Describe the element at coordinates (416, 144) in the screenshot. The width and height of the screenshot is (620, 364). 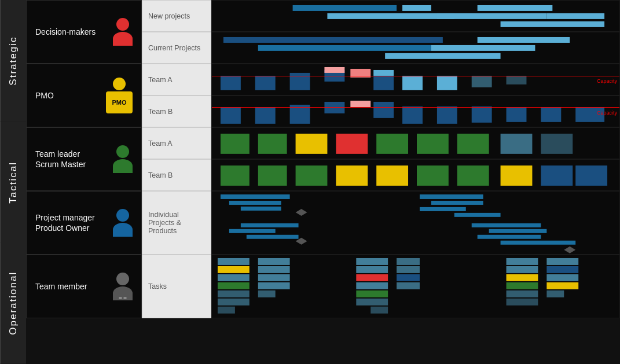
I see `chart-team-a-tactical` at that location.